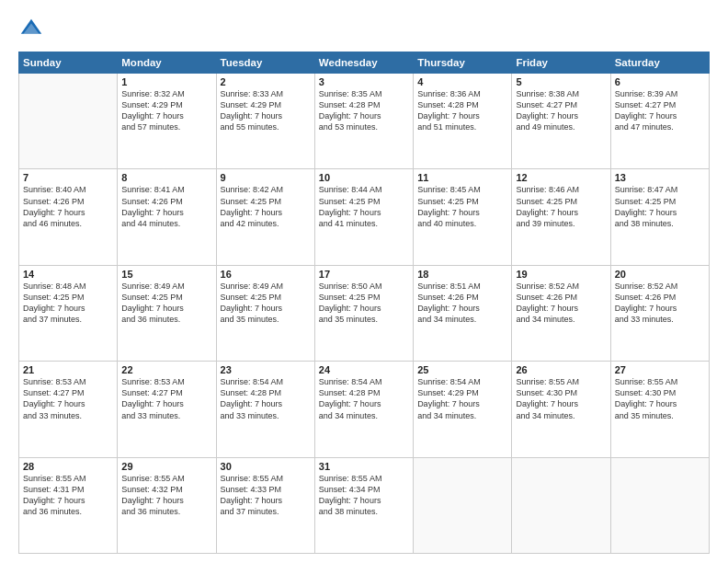 Image resolution: width=728 pixels, height=563 pixels. I want to click on cell-info: Sunrise: 8:48 AM Sunset: 4:25 PM Dayligh…, so click(68, 304).